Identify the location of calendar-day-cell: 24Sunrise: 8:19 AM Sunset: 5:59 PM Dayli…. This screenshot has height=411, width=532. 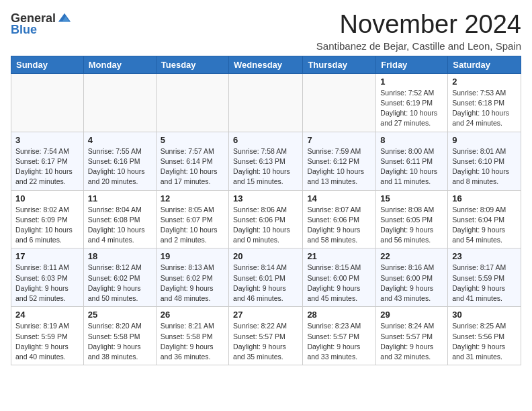
(48, 336).